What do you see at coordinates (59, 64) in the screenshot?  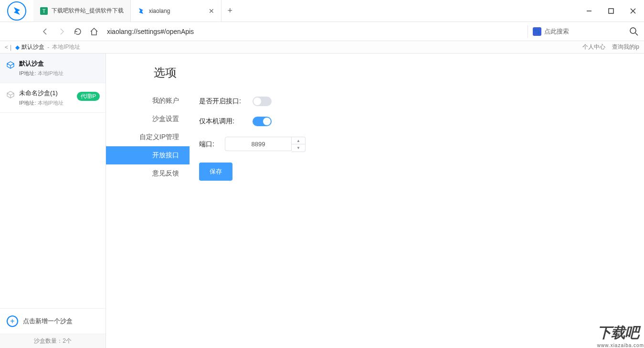 I see `sandbox-name: 默认沙盒` at bounding box center [59, 64].